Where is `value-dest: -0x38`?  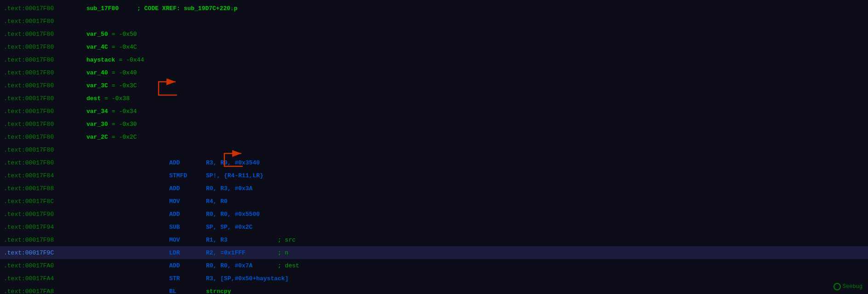 value-dest: -0x38 is located at coordinates (120, 98).